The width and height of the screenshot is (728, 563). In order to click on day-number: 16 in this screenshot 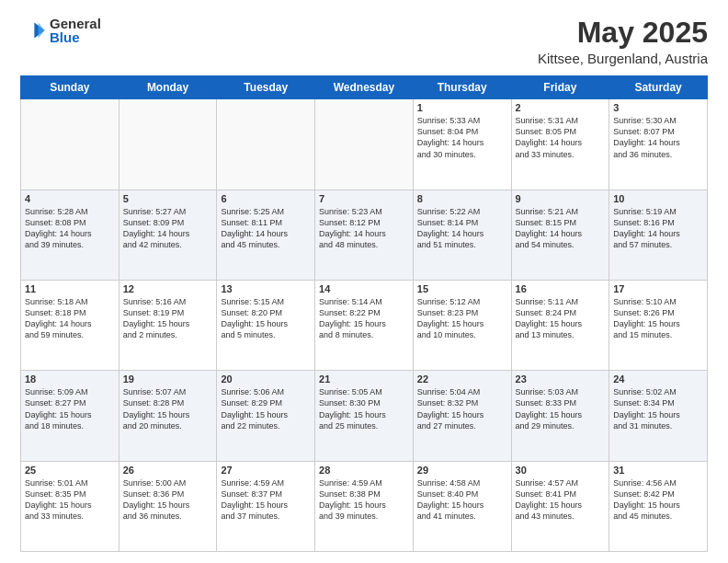, I will do `click(561, 289)`.